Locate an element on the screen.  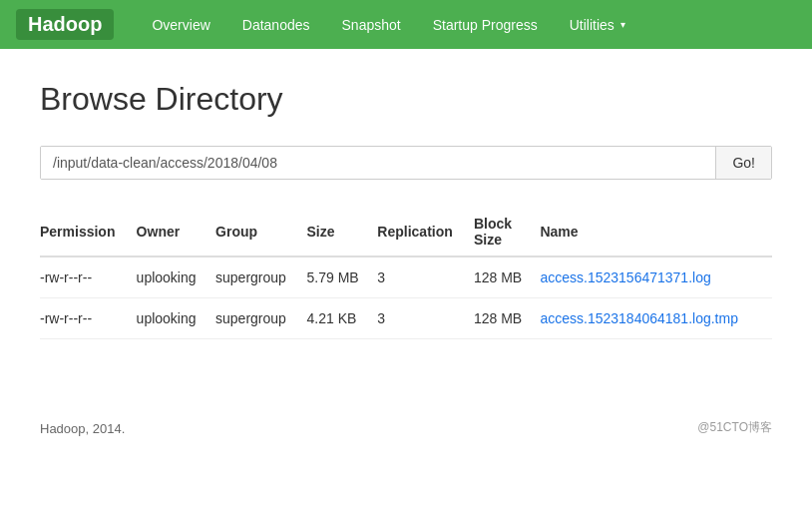
col-block-size: BlockSize is located at coordinates (507, 232).